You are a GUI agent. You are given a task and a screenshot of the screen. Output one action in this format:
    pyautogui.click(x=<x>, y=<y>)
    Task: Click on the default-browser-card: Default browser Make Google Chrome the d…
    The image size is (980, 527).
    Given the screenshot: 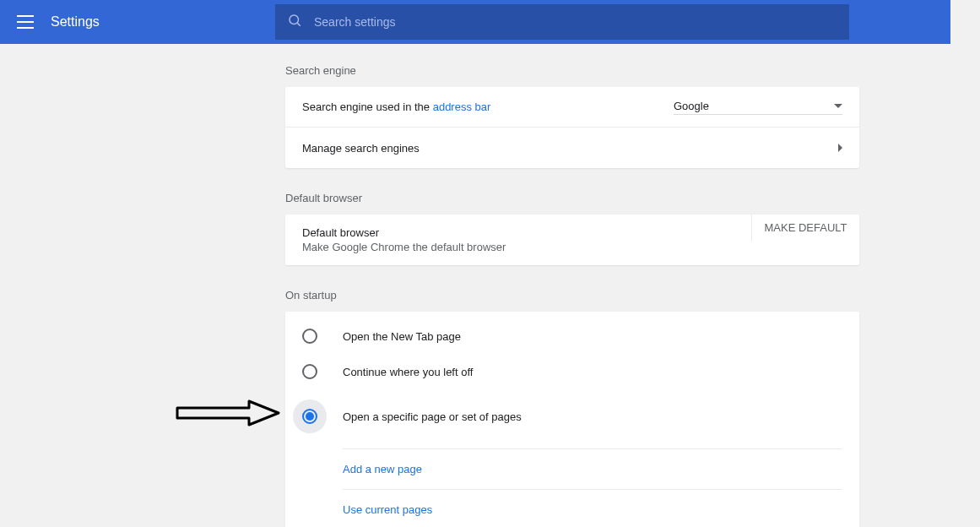 What is the action you would take?
    pyautogui.click(x=572, y=240)
    